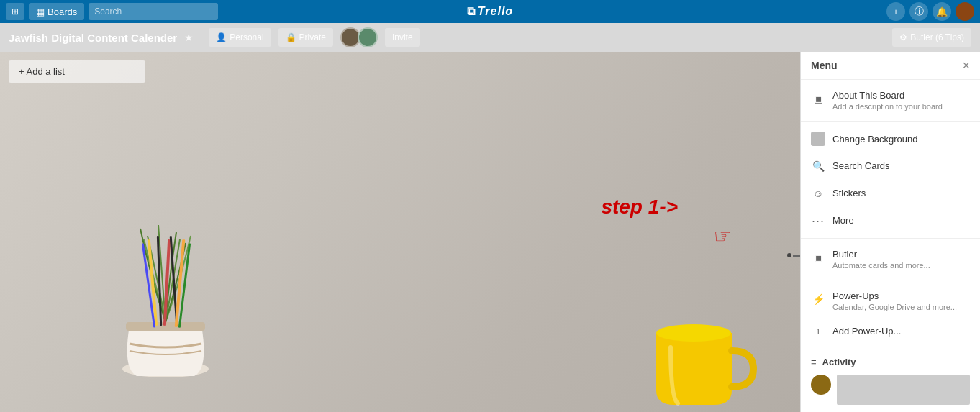 This screenshot has width=980, height=412. I want to click on activity-text-1: moved this week Mon 10 June, to still th…, so click(904, 390).